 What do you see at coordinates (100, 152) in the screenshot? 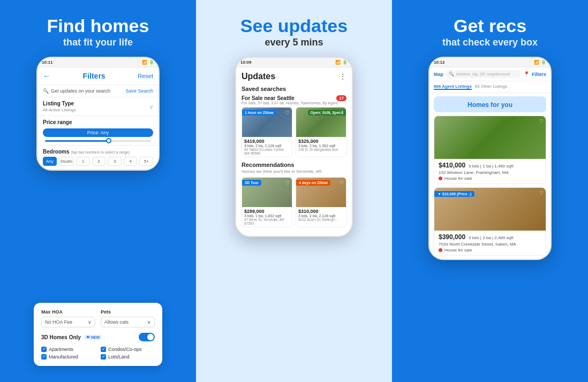
I see `bedrooms-sublabel: (tap two numbers to select a range)` at bounding box center [100, 152].